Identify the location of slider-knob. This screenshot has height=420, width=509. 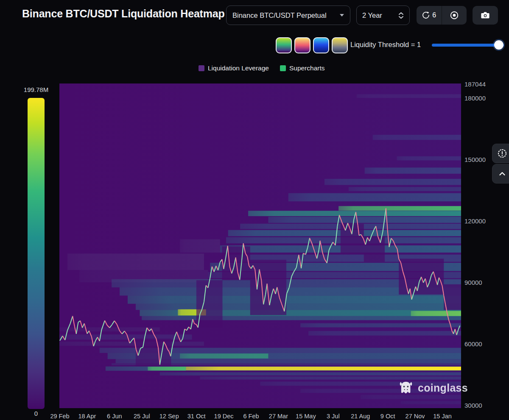
(499, 45).